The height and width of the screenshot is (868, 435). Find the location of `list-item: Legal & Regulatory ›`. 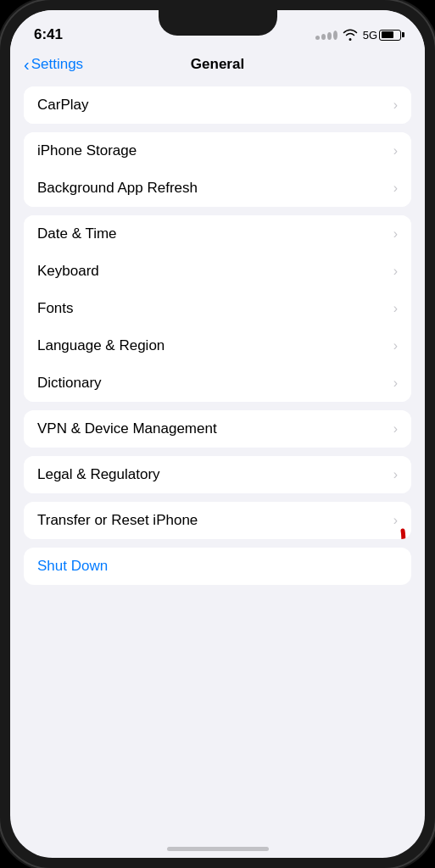

list-item: Legal & Regulatory › is located at coordinates (217, 475).